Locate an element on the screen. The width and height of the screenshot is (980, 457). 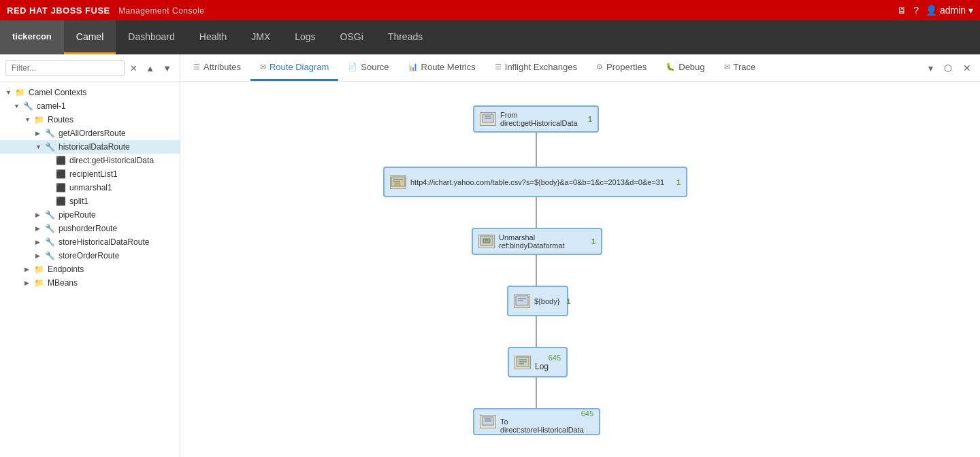
node-from-count: 1 is located at coordinates (590, 119).